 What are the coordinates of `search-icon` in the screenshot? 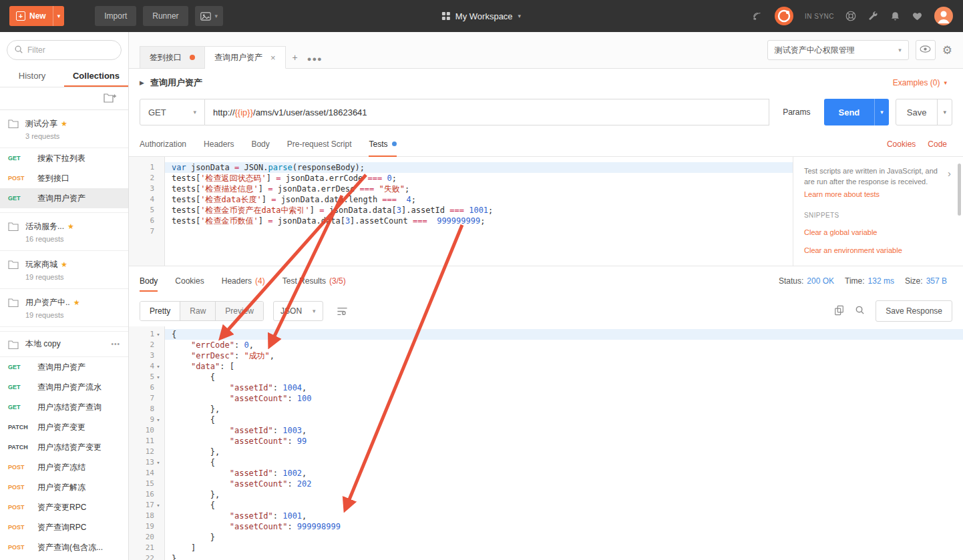 It's located at (860, 311).